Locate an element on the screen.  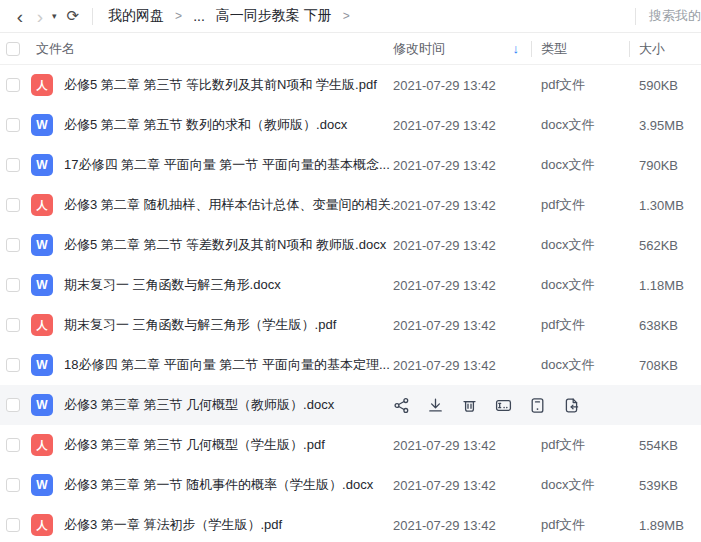
search-input: 搜索我的 is located at coordinates (675, 16).